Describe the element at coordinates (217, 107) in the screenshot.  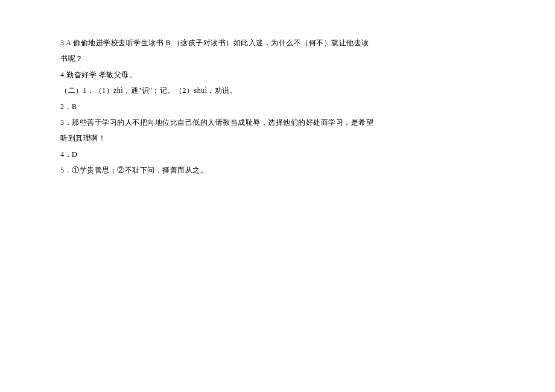
I see `text-line: 2．B` at that location.